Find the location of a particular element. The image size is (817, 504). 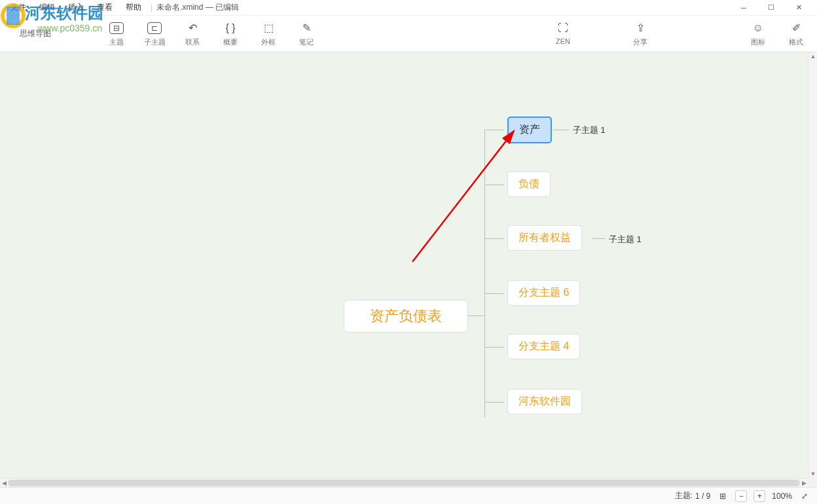

map-overview-icon: ⊞ is located at coordinates (723, 496).